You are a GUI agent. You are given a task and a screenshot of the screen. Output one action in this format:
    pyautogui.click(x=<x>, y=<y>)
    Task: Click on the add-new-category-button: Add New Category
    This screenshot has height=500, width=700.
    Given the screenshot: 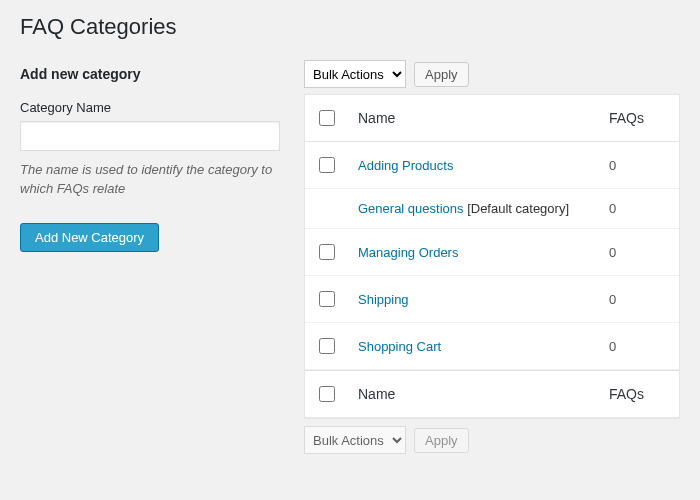 What is the action you would take?
    pyautogui.click(x=90, y=238)
    